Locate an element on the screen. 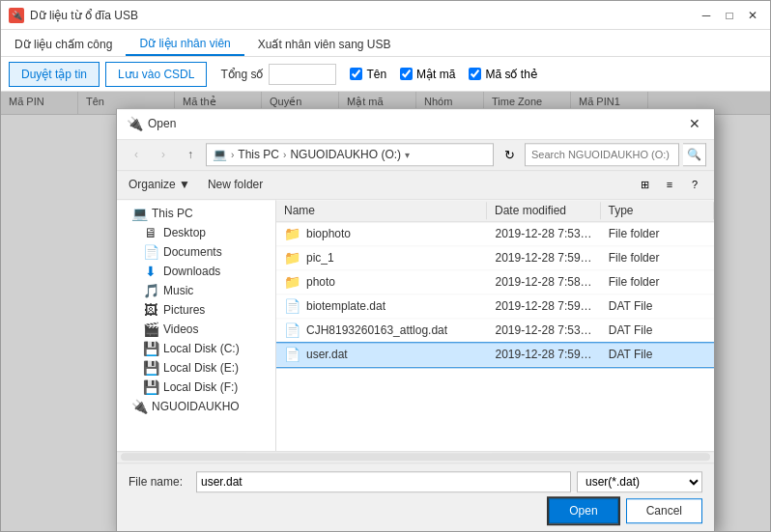 The image size is (771, 532). folder-icon: 📁 is located at coordinates (292, 282).